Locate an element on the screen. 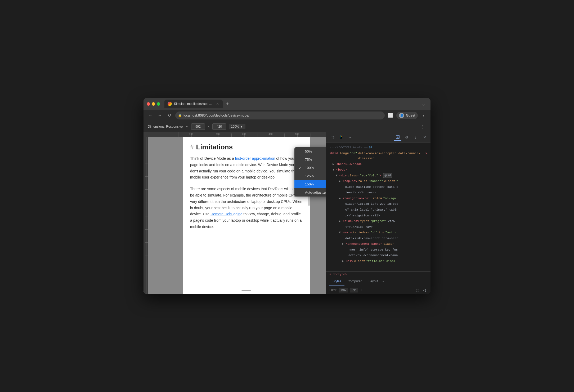 This screenshot has width=574, height=392. topnav-tag: <top-nav is located at coordinates (350, 181).